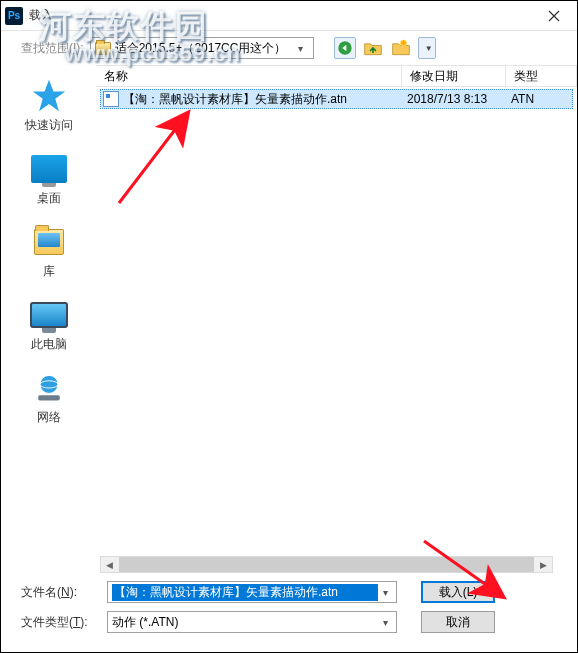 This screenshot has width=578, height=653. Describe the element at coordinates (458, 622) in the screenshot. I see `cancel-button: 取消` at that location.